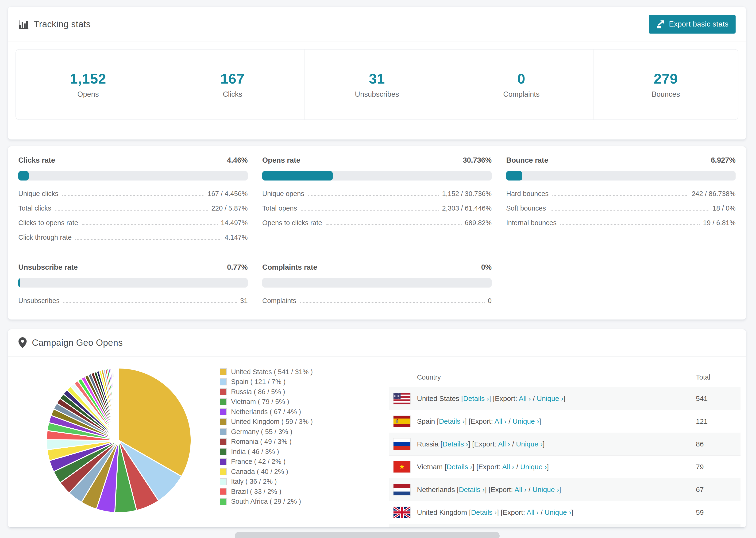 The height and width of the screenshot is (538, 756). I want to click on rate-row: Total clicks 220 / 5.87%, so click(133, 208).